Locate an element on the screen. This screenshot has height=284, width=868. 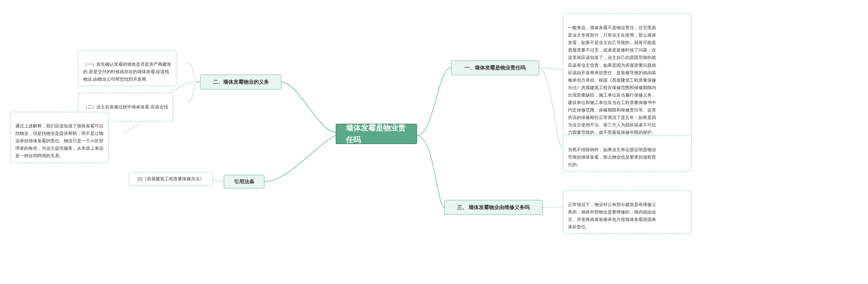
right-text-2-label: 当然不排除例外，如果业主有证据证明是物业 导致的墙体发霉，那么物业也是要承担侵权… is located at coordinates (612, 157).